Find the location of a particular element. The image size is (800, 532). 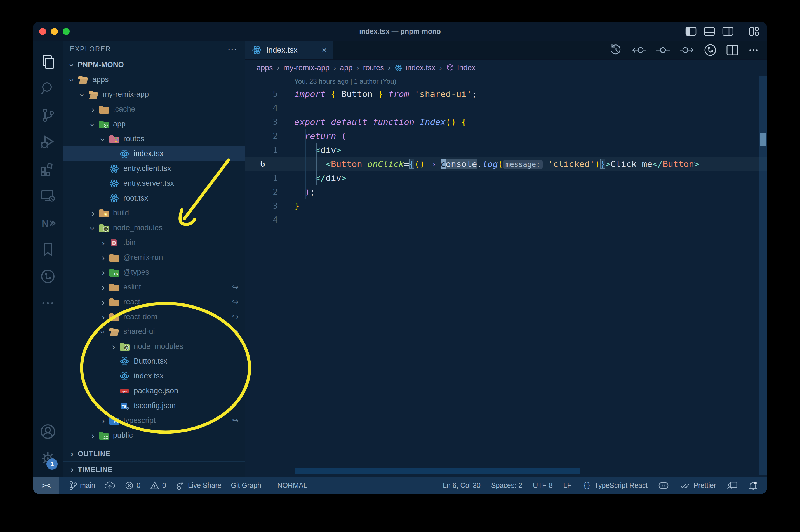

breadcrumb-item-my-remix-app: my-remix-app is located at coordinates (306, 68).